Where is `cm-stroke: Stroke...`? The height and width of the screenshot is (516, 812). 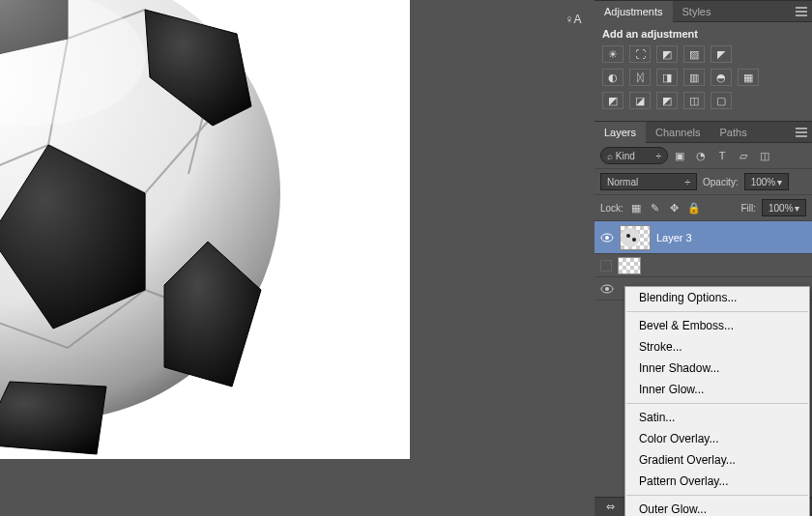
cm-stroke: Stroke... is located at coordinates (717, 347).